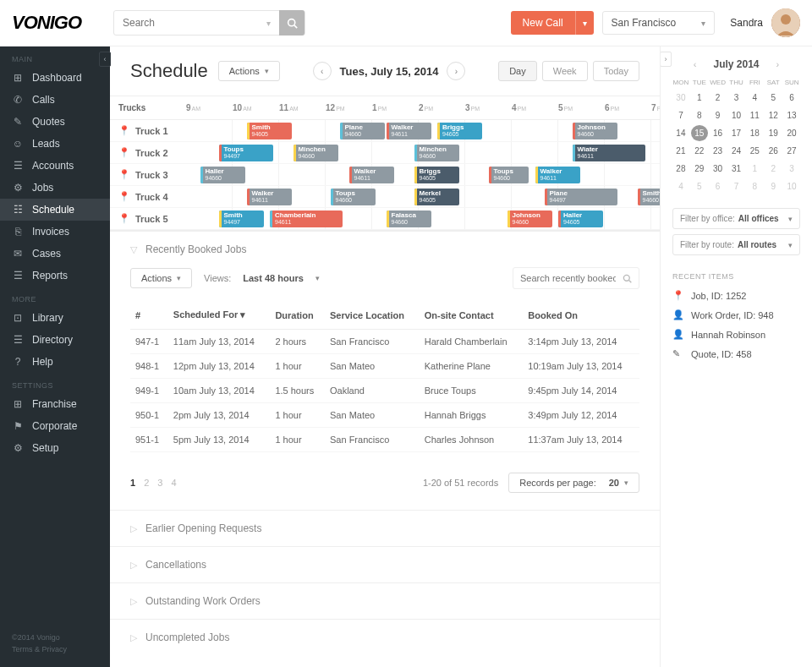 The height and width of the screenshot is (667, 812). What do you see at coordinates (736, 335) in the screenshot?
I see `recent-item: 👤Hannah Robinson` at bounding box center [736, 335].